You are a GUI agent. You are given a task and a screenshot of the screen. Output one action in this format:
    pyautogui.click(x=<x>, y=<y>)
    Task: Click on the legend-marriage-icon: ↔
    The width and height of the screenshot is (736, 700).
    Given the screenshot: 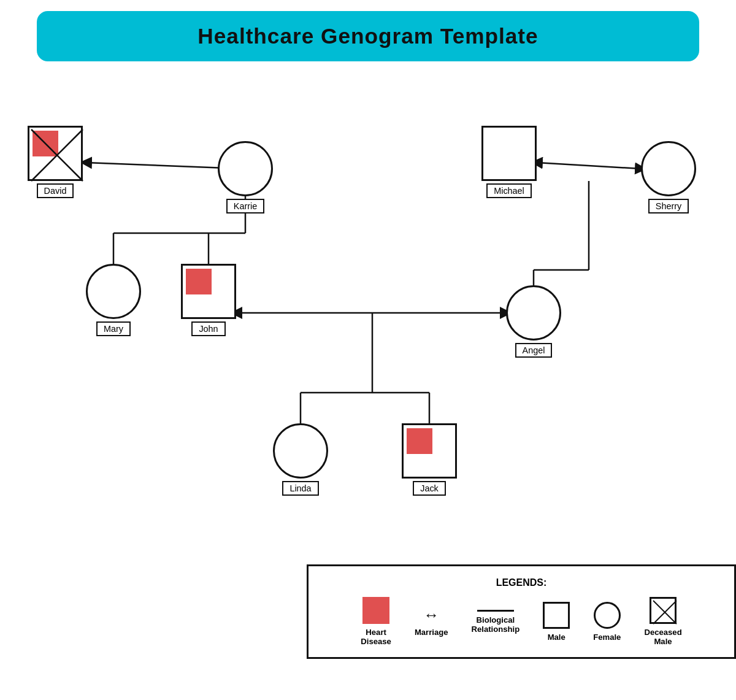 What is the action you would take?
    pyautogui.click(x=431, y=615)
    